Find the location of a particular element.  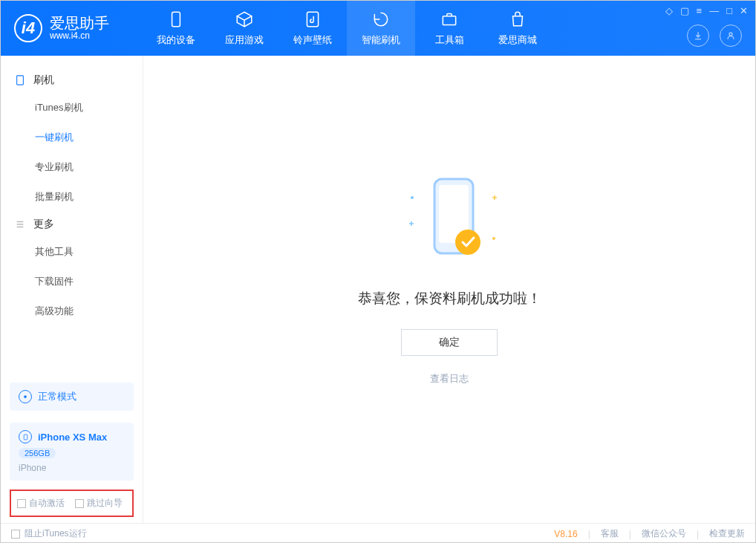

download-icon is located at coordinates (698, 36).